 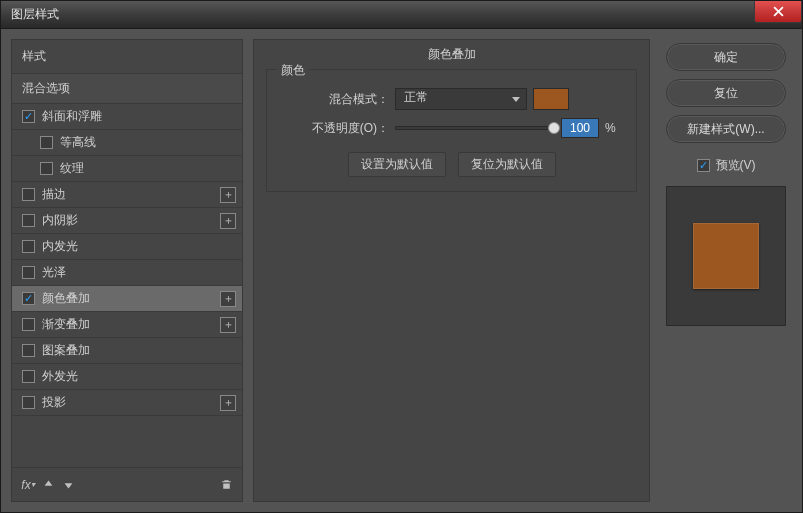 I want to click on style-item-4: 内阴影, so click(x=127, y=221).